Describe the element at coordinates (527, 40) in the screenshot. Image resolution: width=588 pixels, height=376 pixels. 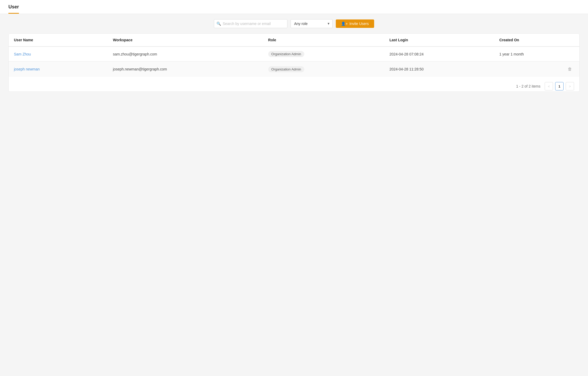
I see `col-header-createdon: Created On` at that location.